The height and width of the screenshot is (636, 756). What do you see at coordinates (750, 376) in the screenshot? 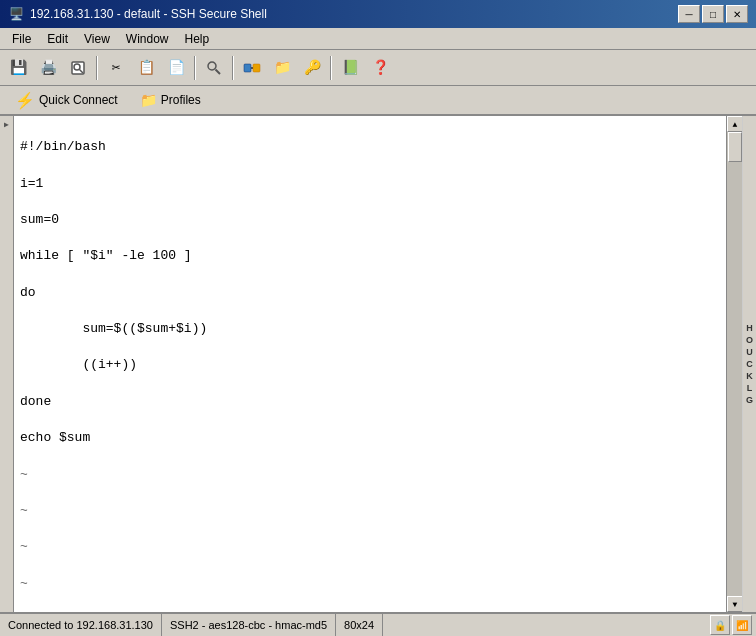
I see `rp-K: K` at bounding box center [750, 376].